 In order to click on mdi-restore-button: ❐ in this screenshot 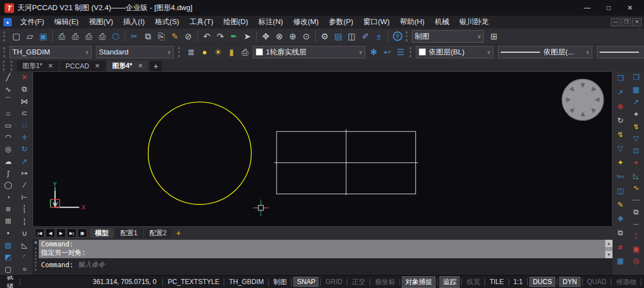, I will do `click(626, 22)`.